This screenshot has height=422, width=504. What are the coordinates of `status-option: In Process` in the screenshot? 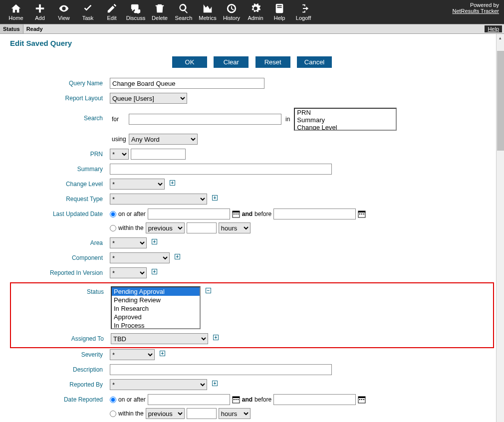 It's located at (156, 325).